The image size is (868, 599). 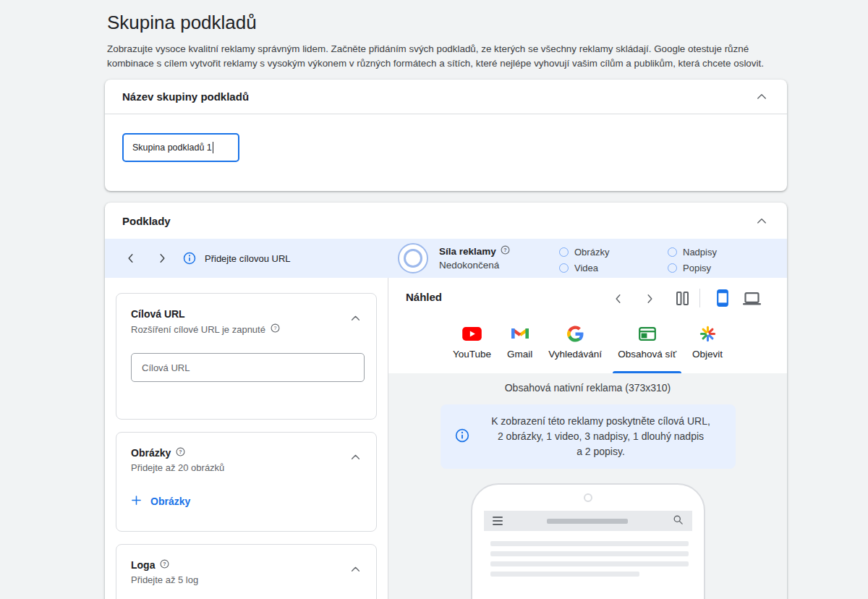 What do you see at coordinates (587, 346) in the screenshot?
I see `preview-network-tabs: YouTube Gmail` at bounding box center [587, 346].